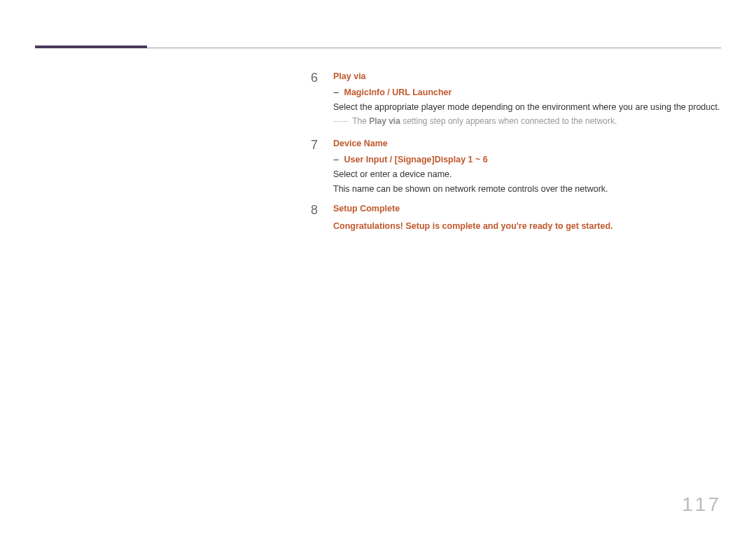 The width and height of the screenshot is (756, 534). What do you see at coordinates (527, 108) in the screenshot?
I see `step-body-text: Select the appropriate player mode depen…` at bounding box center [527, 108].